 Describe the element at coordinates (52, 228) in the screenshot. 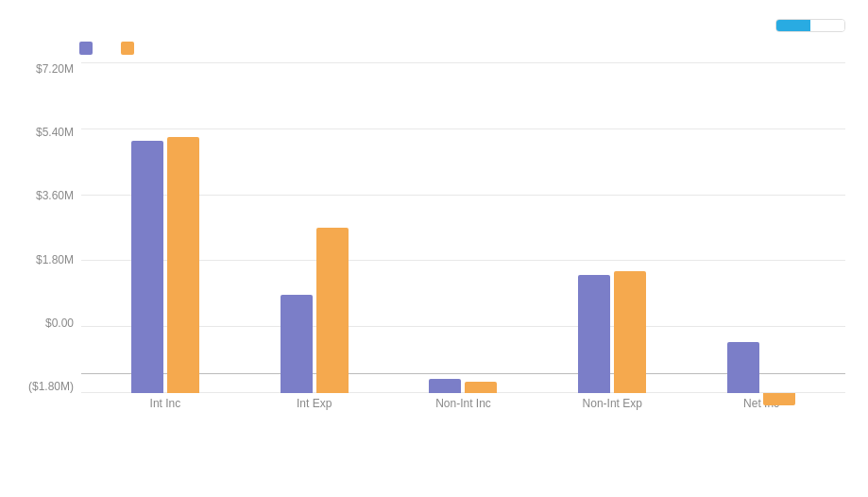

I see `y-axis: $7.20M$5.40M$3.60M$1.80M$0.00($1.80M)` at that location.